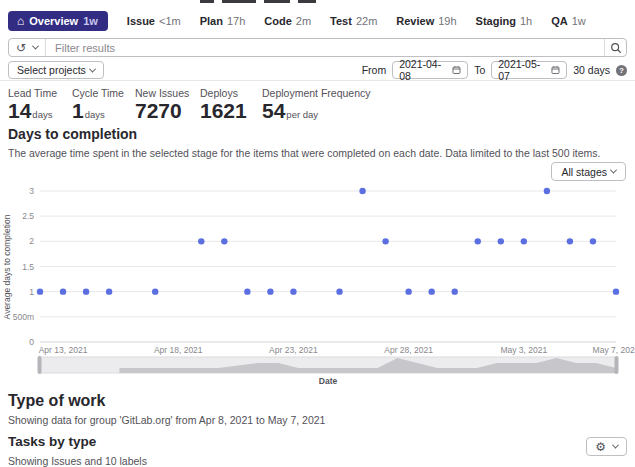 The image size is (635, 467). I want to click on x-axis-title: Date, so click(328, 381).